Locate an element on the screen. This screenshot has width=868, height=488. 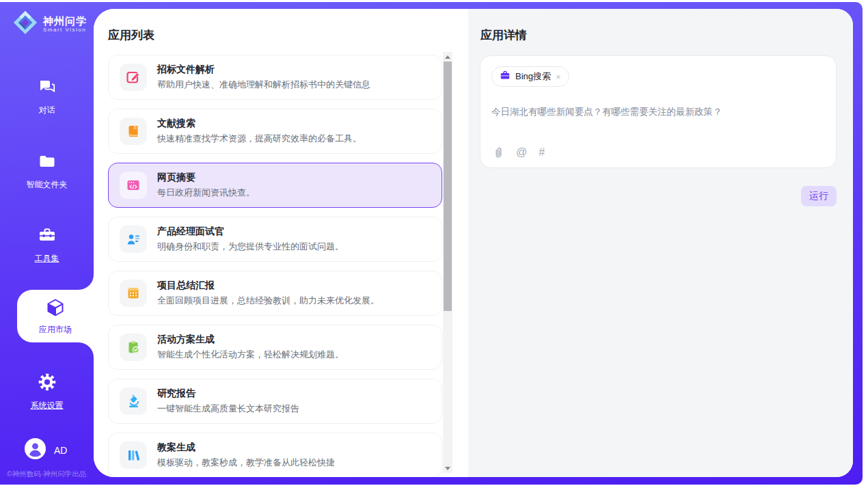
brand-subtitle: Smart Vision is located at coordinates (65, 30).